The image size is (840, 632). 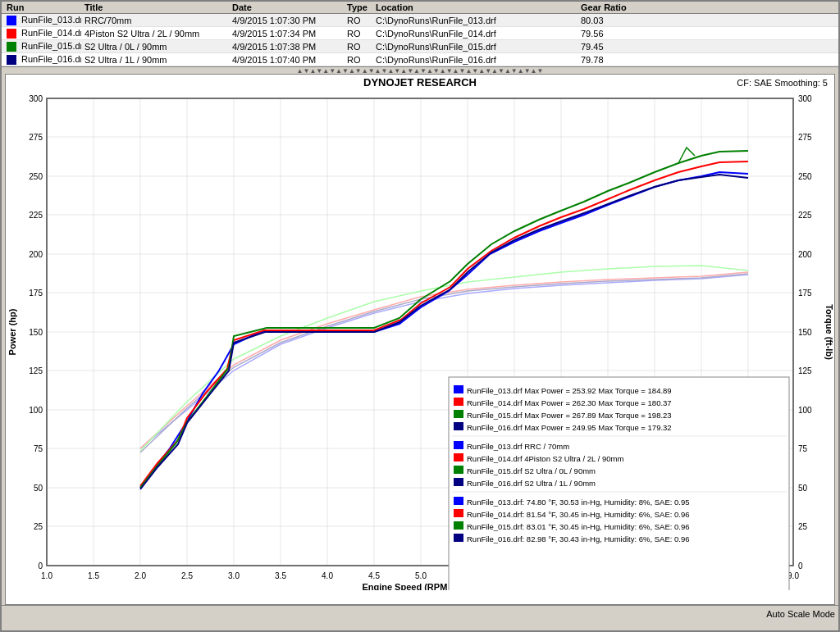 What do you see at coordinates (374, 575) in the screenshot?
I see `svg-text: 4.5` at bounding box center [374, 575].